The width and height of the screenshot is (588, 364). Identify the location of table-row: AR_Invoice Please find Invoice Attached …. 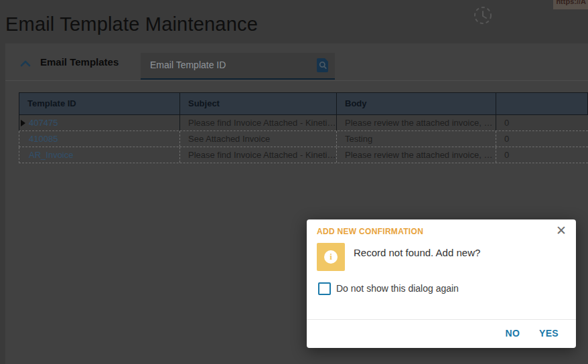
(303, 155).